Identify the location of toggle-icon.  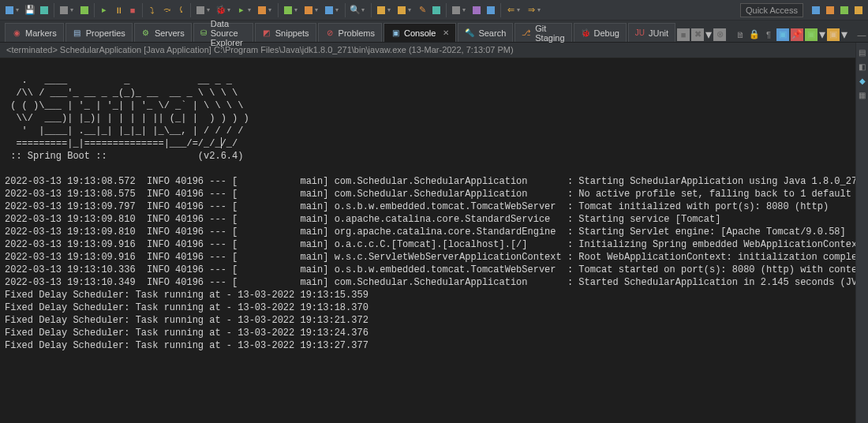
(64, 10).